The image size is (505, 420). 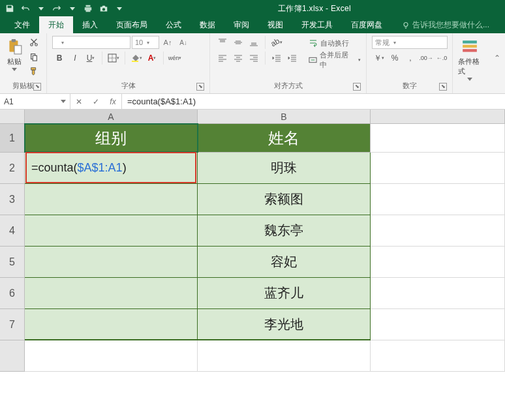 I want to click on cell-B6: 蓝齐儿, so click(x=284, y=293).